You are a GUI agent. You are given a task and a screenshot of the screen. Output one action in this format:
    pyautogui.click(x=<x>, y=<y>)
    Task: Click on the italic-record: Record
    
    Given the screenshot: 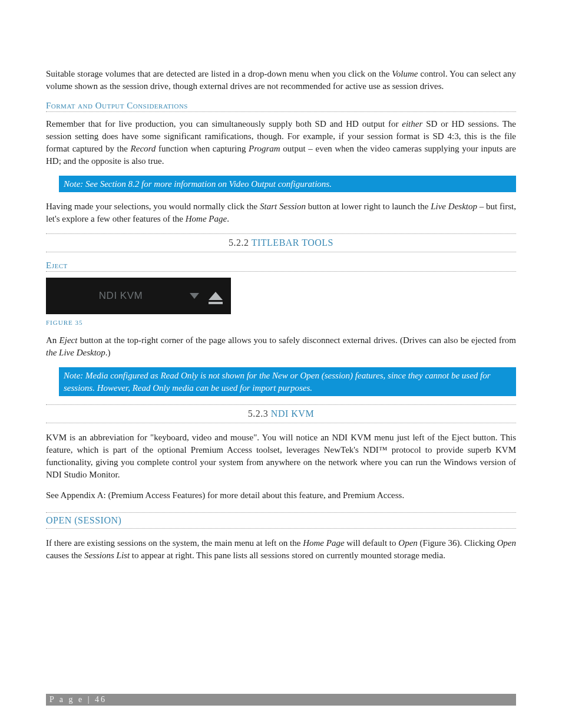 What is the action you would take?
    pyautogui.click(x=144, y=149)
    